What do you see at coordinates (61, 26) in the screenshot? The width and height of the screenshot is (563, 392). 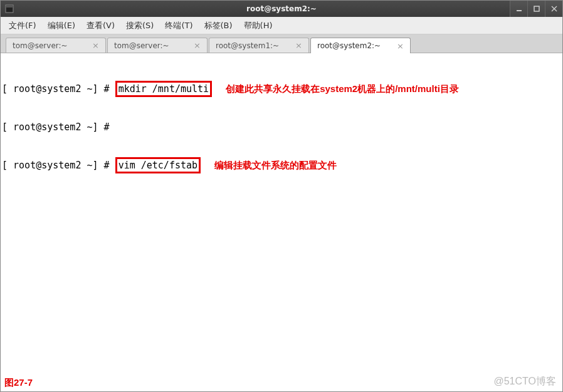 I see `menu-edit: 编辑(E)` at bounding box center [61, 26].